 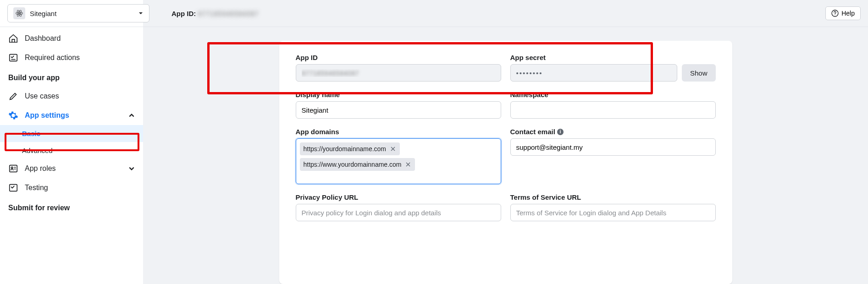 What do you see at coordinates (72, 115) in the screenshot?
I see `sidebar-item-app-settings: App settings` at bounding box center [72, 115].